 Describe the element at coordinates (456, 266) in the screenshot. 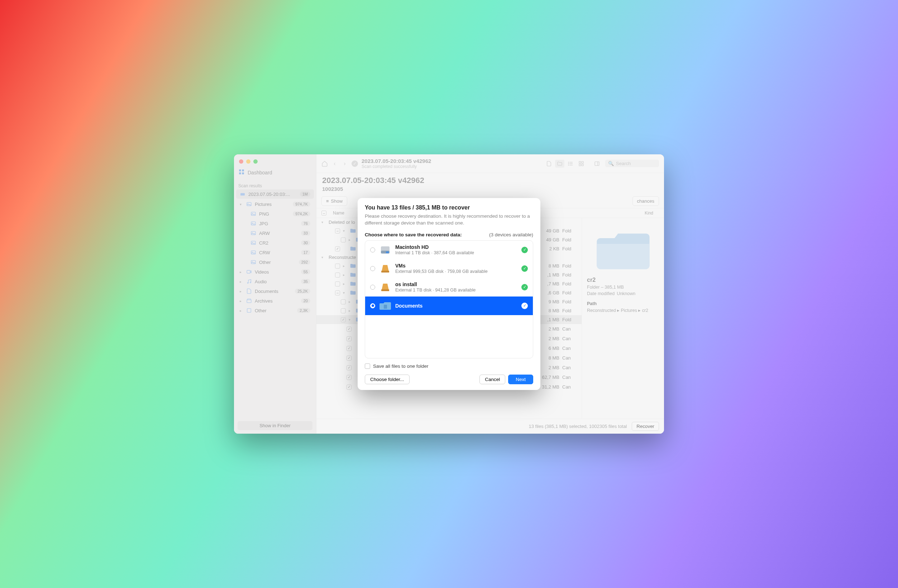

I see `destination-name: VMs` at that location.